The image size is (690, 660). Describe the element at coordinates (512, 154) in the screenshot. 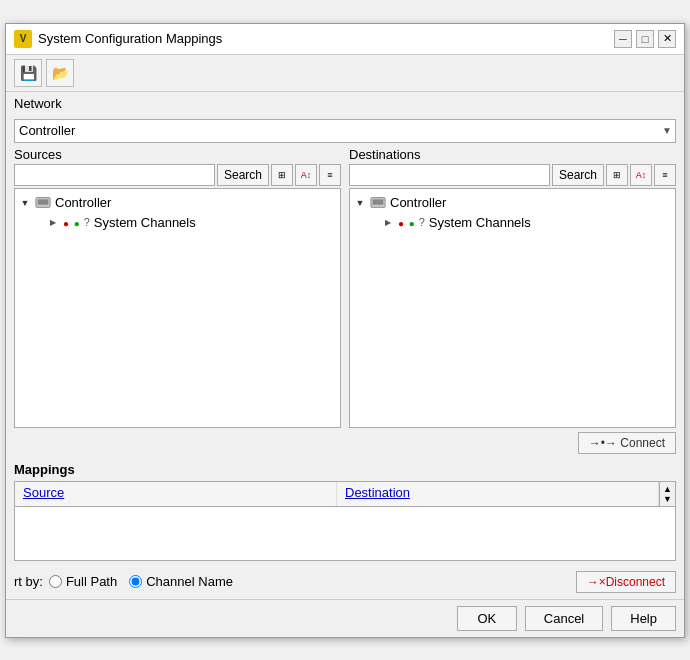

I see `destinations-title: Destinations` at that location.